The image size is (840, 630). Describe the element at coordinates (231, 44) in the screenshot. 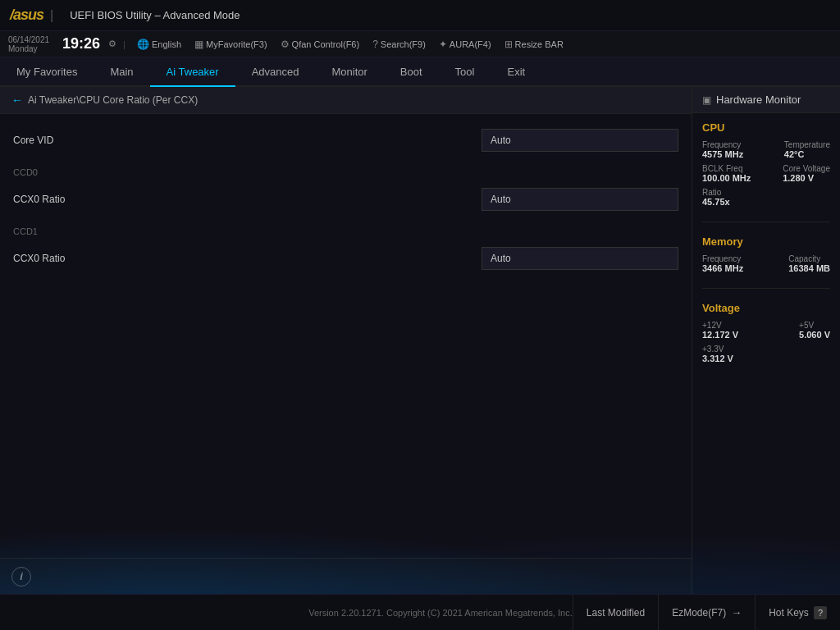

I see `my-favorite-button: ▦ MyFavorite(F3)` at that location.